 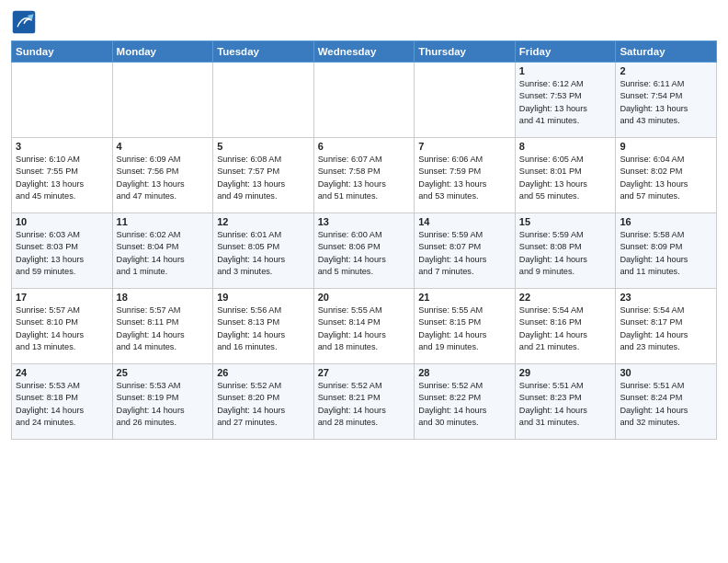 I want to click on day-info: Sunrise: 6:05 AM Sunset: 8:01 PM Dayligh…, so click(x=566, y=178).